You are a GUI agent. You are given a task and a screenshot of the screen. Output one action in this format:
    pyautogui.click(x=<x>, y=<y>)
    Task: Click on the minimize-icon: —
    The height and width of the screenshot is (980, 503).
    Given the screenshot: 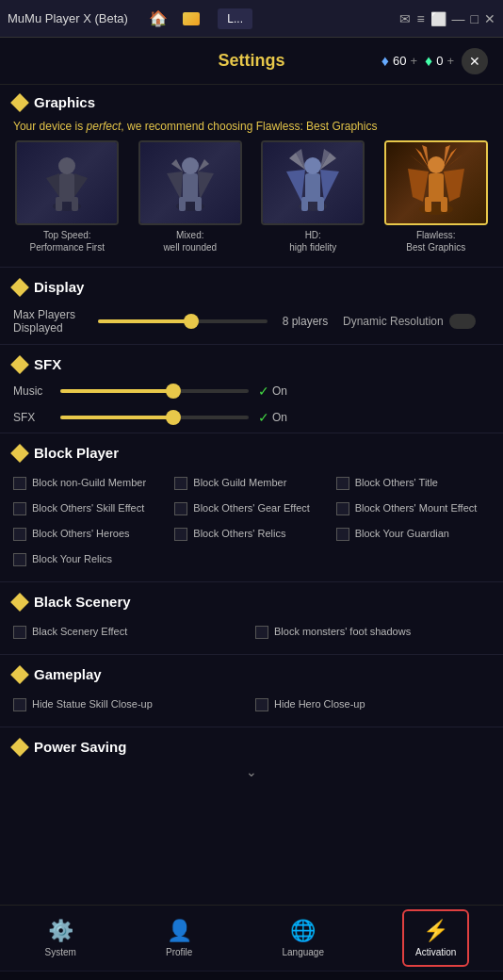 What is the action you would take?
    pyautogui.click(x=459, y=19)
    